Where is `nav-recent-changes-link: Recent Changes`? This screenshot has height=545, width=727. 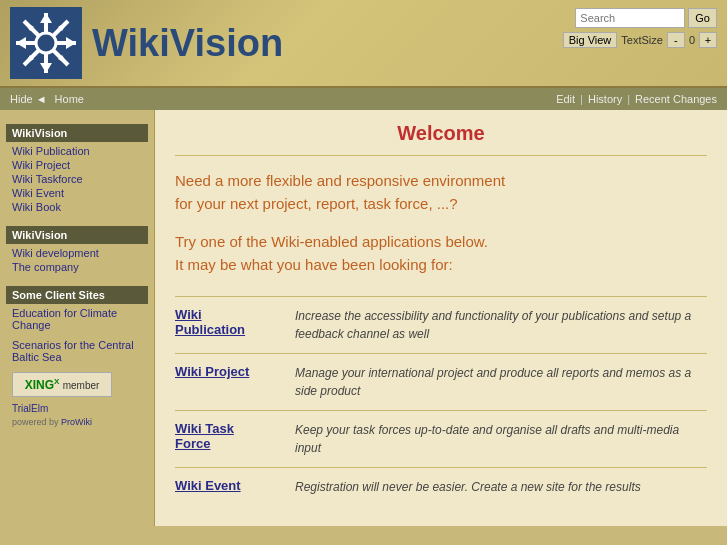 nav-recent-changes-link: Recent Changes is located at coordinates (676, 99).